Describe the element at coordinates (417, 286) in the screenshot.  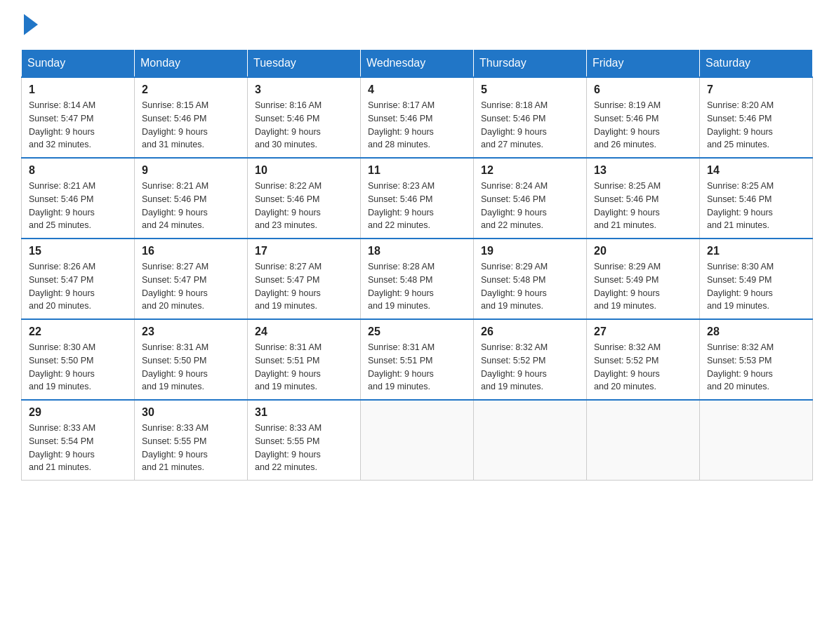
I see `day-info: Sunrise: 8:28 AMSunset: 5:48 PMDaylight:…` at that location.